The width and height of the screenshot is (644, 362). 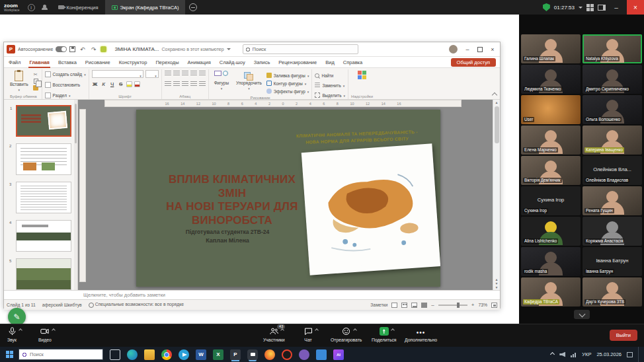 I want to click on audio-button: Звук, so click(x=12, y=334).